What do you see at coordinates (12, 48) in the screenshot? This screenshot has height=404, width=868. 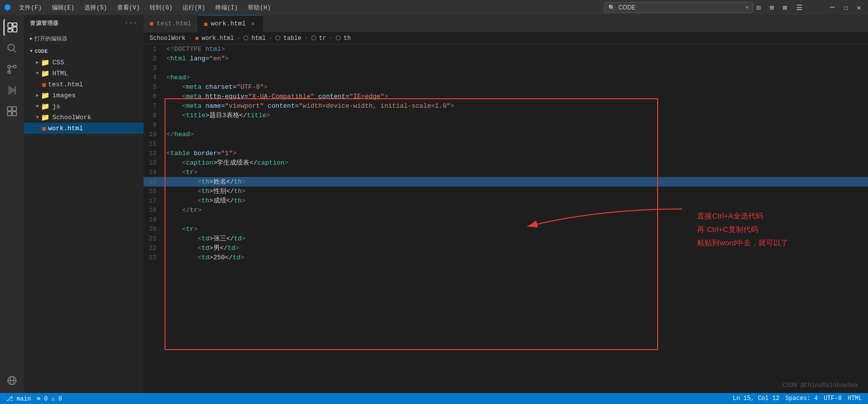 I see `search-activity-icon` at bounding box center [12, 48].